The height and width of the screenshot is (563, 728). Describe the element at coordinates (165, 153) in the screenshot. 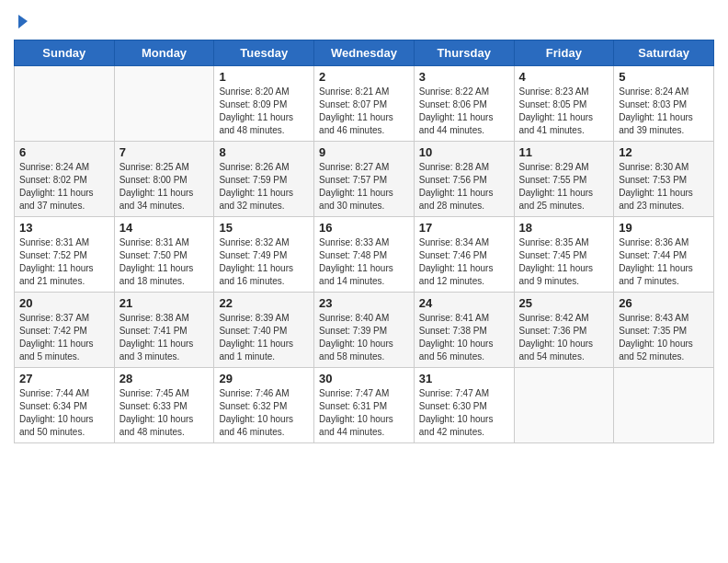

I see `day-number: 7` at that location.